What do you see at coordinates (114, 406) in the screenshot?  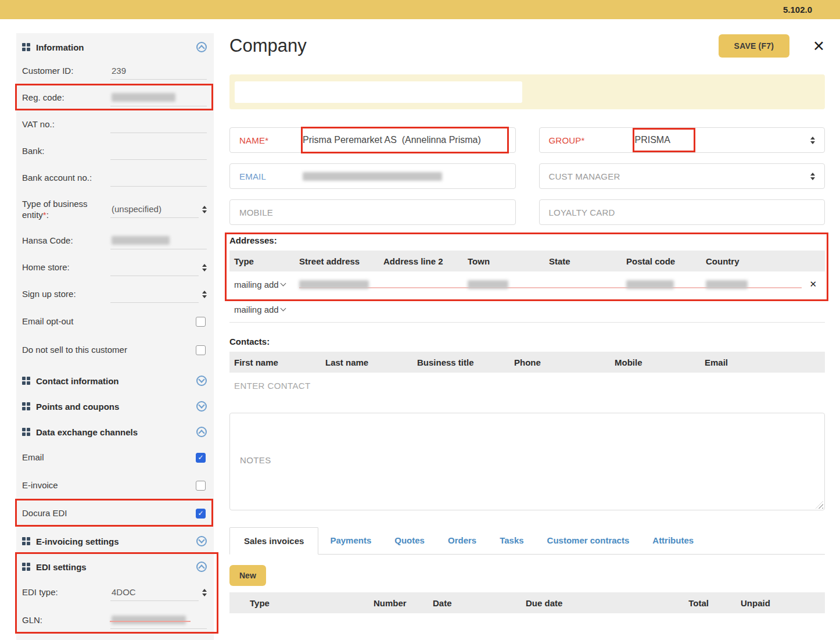 I see `section-header-points-and-coupons: Points and coupons` at bounding box center [114, 406].